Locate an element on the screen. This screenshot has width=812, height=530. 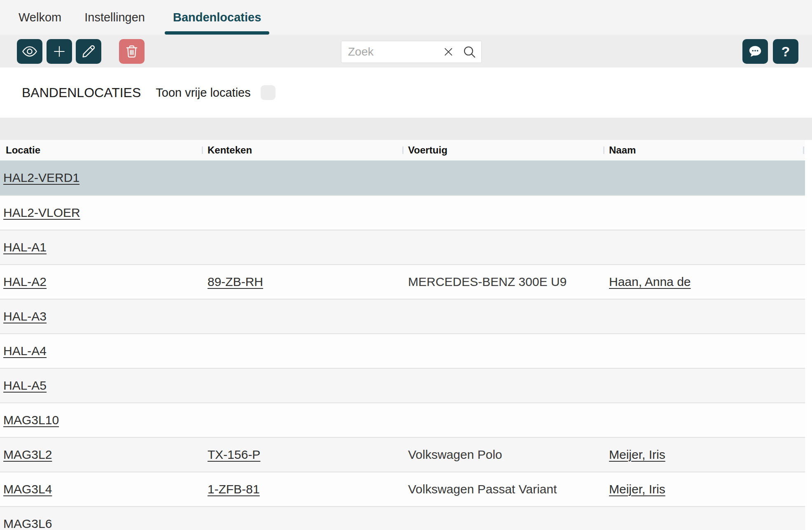
locatie-link: HAL-A3 is located at coordinates (25, 316).